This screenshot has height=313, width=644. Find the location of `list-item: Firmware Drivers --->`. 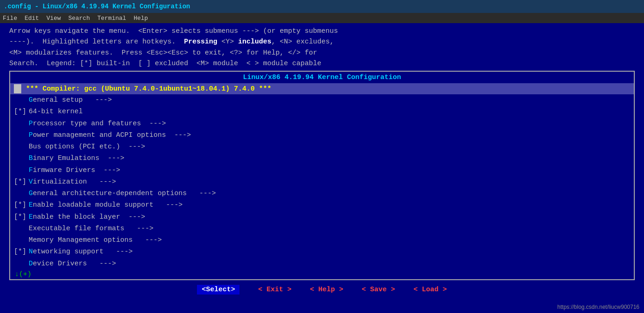

list-item: Firmware Drivers ---> is located at coordinates (322, 170).